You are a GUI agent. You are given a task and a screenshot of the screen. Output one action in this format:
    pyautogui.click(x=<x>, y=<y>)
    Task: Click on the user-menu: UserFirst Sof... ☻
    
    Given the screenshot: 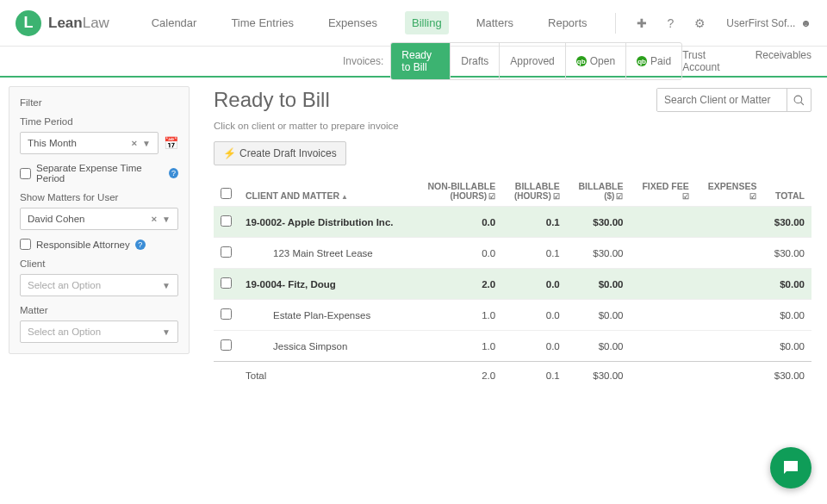 What is the action you would take?
    pyautogui.click(x=768, y=23)
    